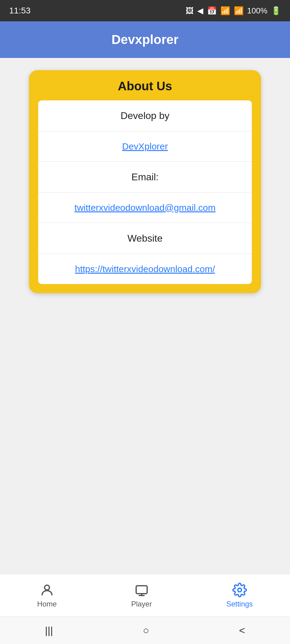 The height and width of the screenshot is (644, 290). What do you see at coordinates (145, 208) in the screenshot?
I see `email-link-row: twitterxvideodownload@gmail.com` at bounding box center [145, 208].